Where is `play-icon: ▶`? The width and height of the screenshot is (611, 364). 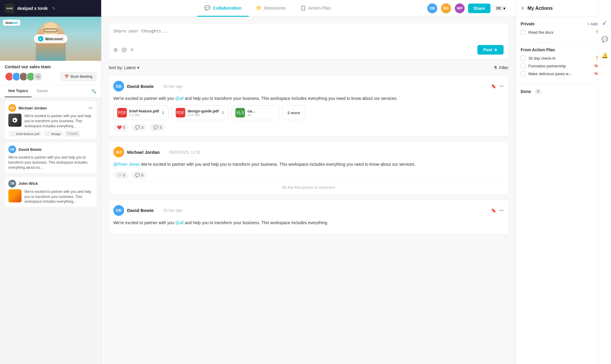 play-icon: ▶ is located at coordinates (41, 39).